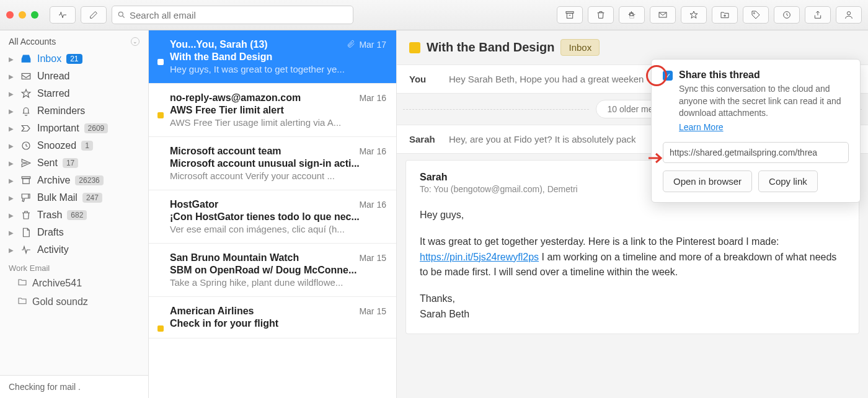 This screenshot has width=868, height=398. What do you see at coordinates (273, 317) in the screenshot?
I see `thread-item: American AirlinesMar 15 Check in for you…` at bounding box center [273, 317].